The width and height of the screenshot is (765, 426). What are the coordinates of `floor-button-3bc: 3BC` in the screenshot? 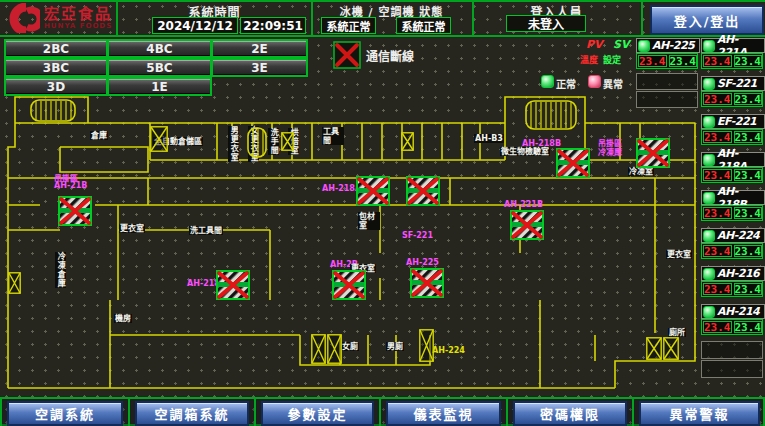 It's located at (56, 68).